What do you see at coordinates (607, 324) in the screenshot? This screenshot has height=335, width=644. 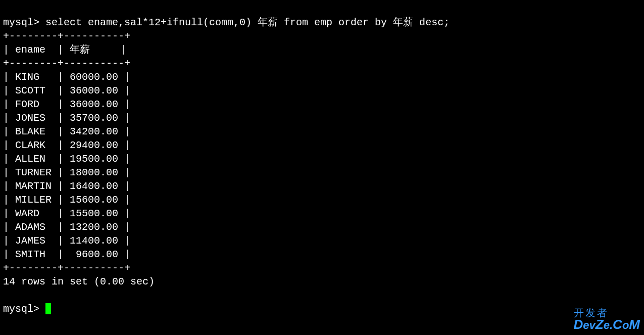 I see `watermark-line2: DevZe.CoM` at bounding box center [607, 324].